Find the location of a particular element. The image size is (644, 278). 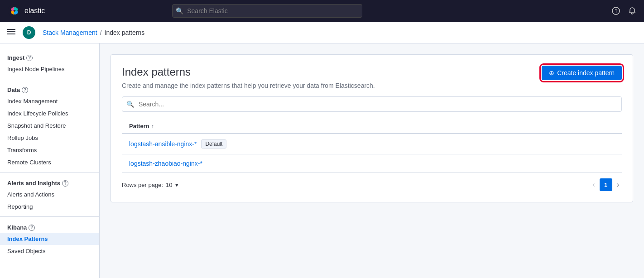

sidebar-item-index-lifecycle-policies: Index Lifecycle Policies is located at coordinates (50, 113).